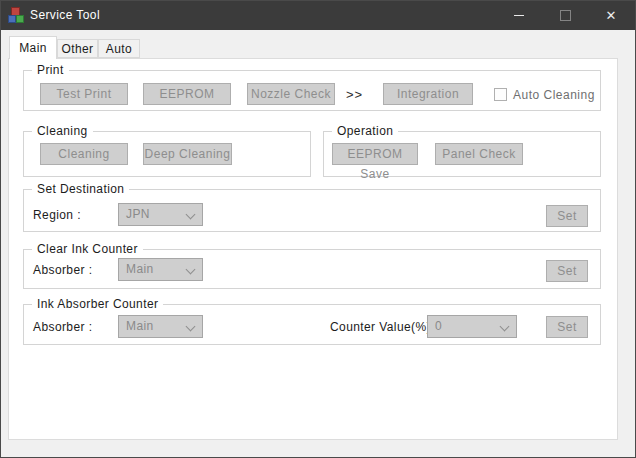 The height and width of the screenshot is (458, 636). What do you see at coordinates (62, 327) in the screenshot?
I see `ink-absorber-label: Absorber :` at bounding box center [62, 327].